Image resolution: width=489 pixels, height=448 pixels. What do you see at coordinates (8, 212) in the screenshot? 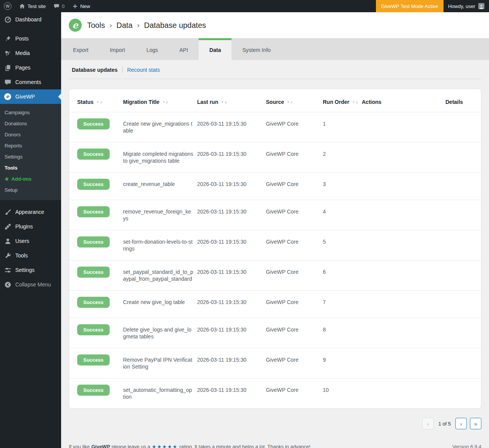
I see `paintbrush-icon` at bounding box center [8, 212].